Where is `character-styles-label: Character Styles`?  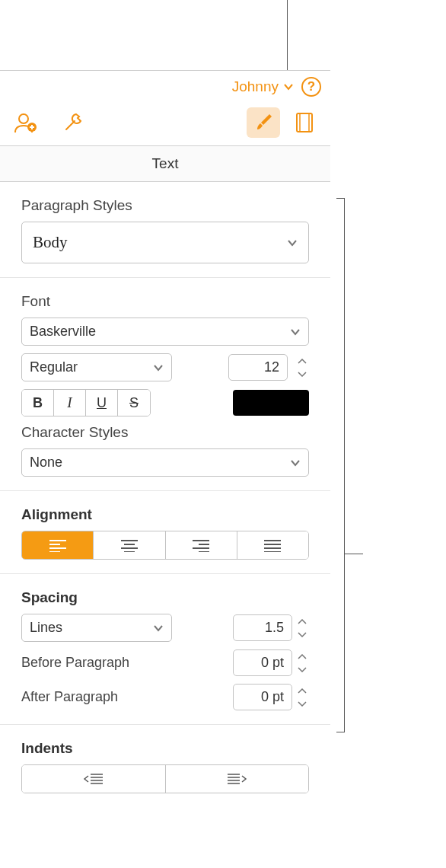 character-styles-label: Character Styles is located at coordinates (165, 432).